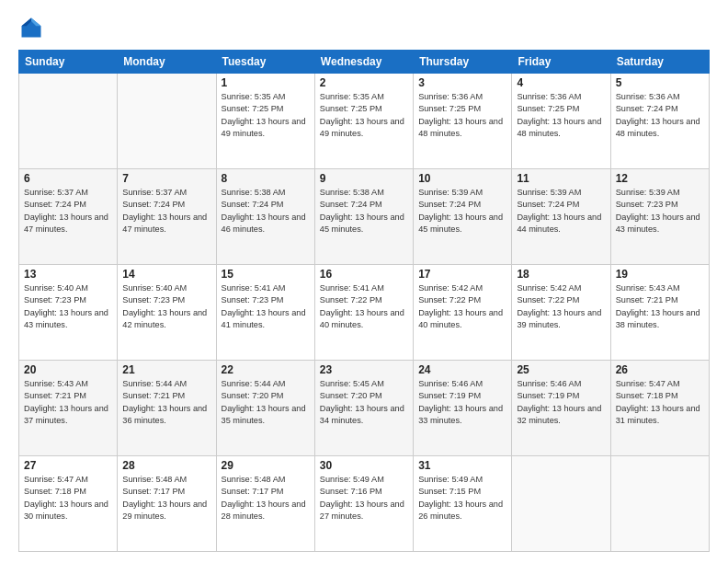  What do you see at coordinates (68, 274) in the screenshot?
I see `day-number: 13` at bounding box center [68, 274].